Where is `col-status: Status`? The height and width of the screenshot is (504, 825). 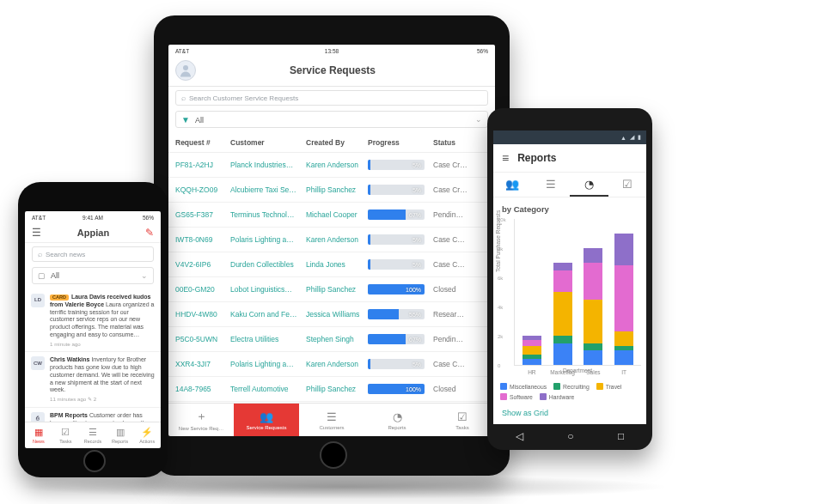 col-status: Status is located at coordinates (461, 143).